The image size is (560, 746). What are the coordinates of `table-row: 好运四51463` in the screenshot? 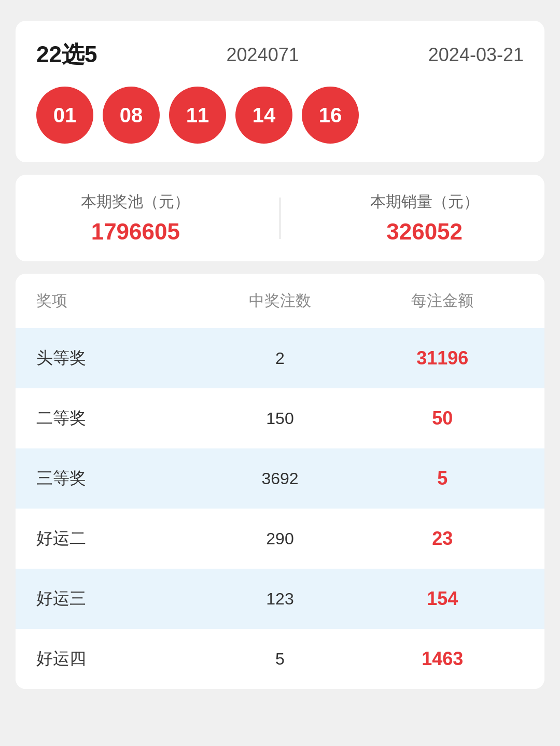 It's located at (280, 659).